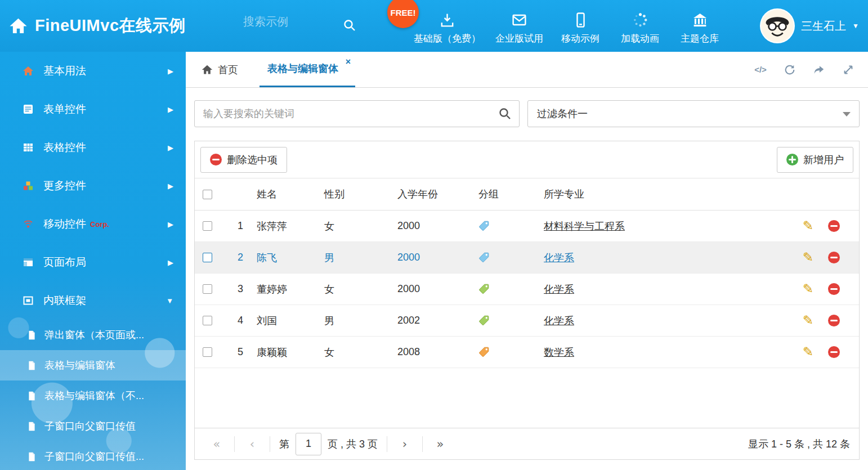 The height and width of the screenshot is (470, 868). Describe the element at coordinates (329, 444) in the screenshot. I see `page-number-group: 第 页 , 共 3 页` at that location.